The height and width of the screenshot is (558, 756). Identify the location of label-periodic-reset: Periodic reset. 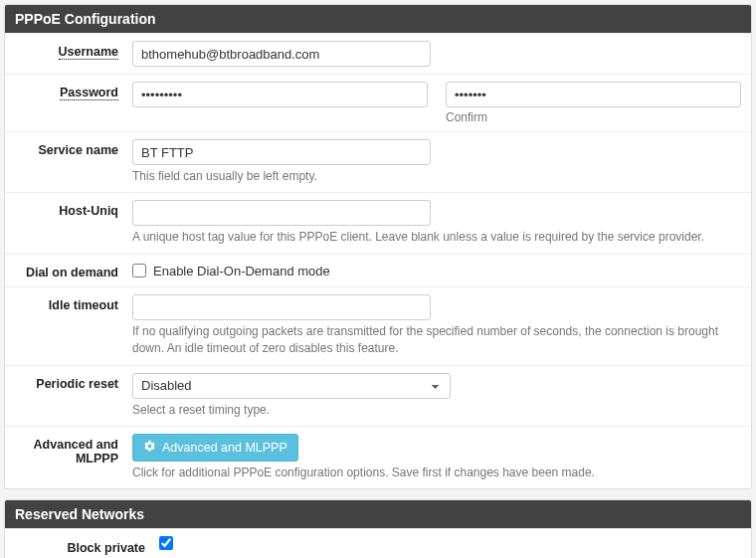
(74, 382).